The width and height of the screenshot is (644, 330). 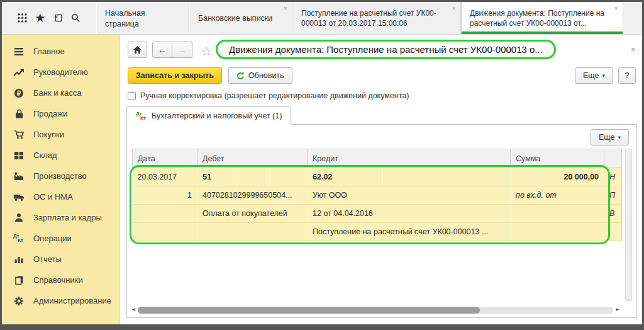 What do you see at coordinates (253, 214) in the screenshot?
I see `cell-debit-analytics: Оплата от покупателей` at bounding box center [253, 214].